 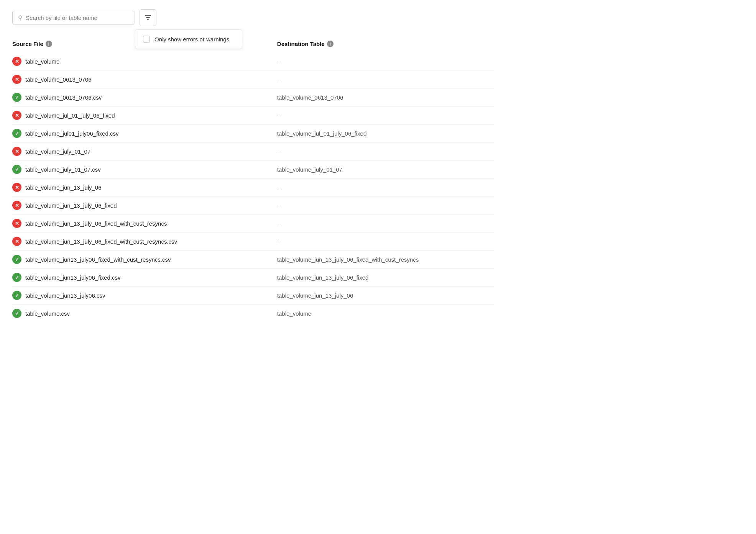 What do you see at coordinates (145, 133) in the screenshot?
I see `source-cell: ✓ table_volume_jul01_july06_fixed.csv` at bounding box center [145, 133].